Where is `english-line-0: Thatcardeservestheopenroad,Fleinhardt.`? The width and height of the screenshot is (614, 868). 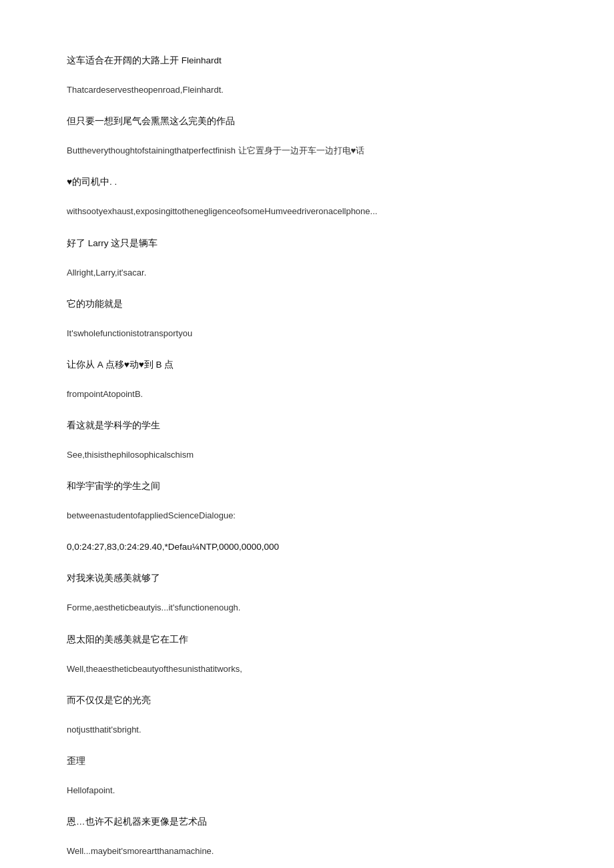 english-line-0: Thatcardeservestheopenroad,Fleinhardt. is located at coordinates (320, 91).